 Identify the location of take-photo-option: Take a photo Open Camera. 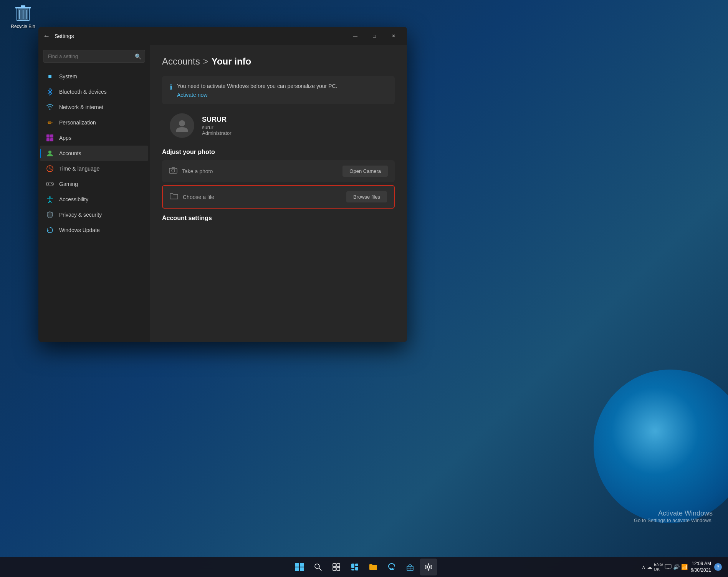
(278, 171).